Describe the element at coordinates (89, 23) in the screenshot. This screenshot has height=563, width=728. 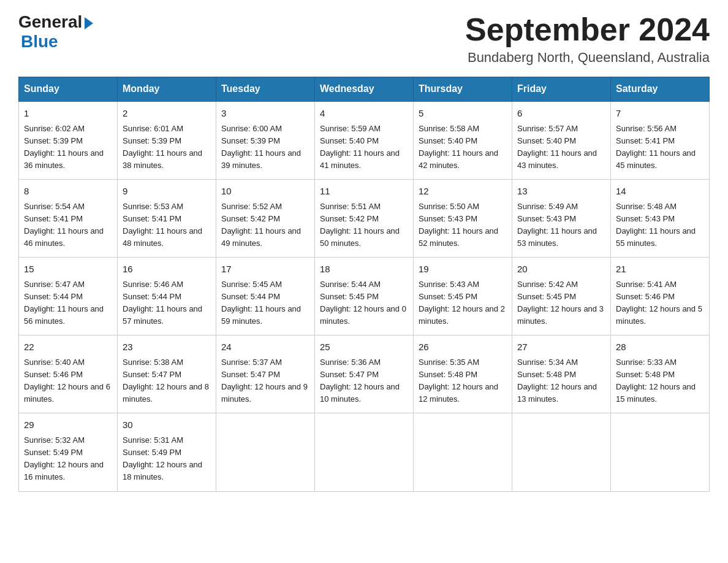
I see `logo-arrow-icon` at that location.